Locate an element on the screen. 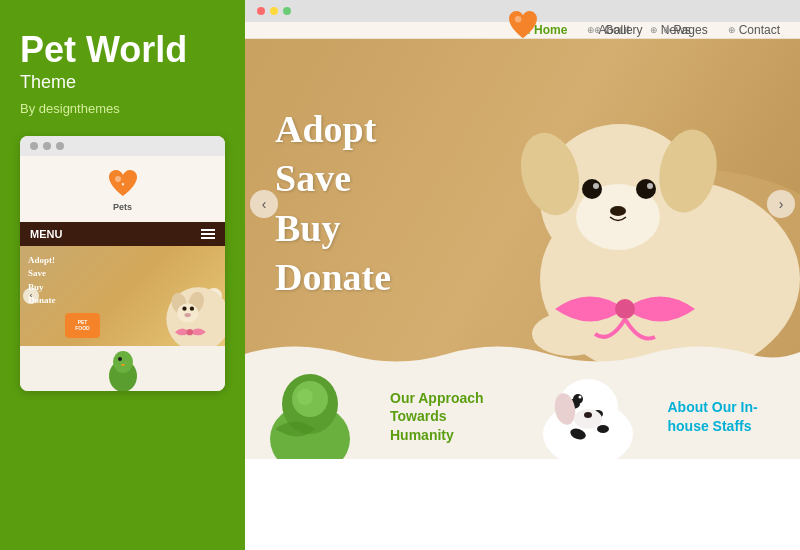  hamburger-icon is located at coordinates (208, 234).